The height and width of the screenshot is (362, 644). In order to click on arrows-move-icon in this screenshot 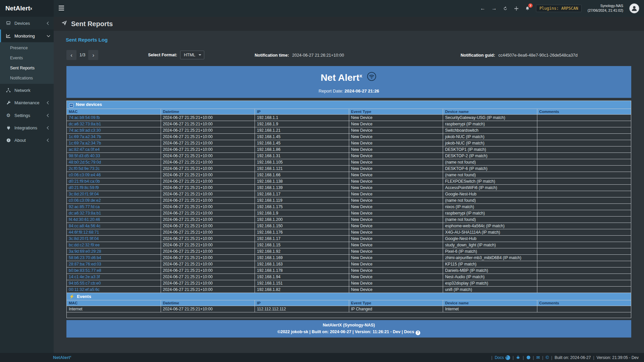, I will do `click(517, 9)`.